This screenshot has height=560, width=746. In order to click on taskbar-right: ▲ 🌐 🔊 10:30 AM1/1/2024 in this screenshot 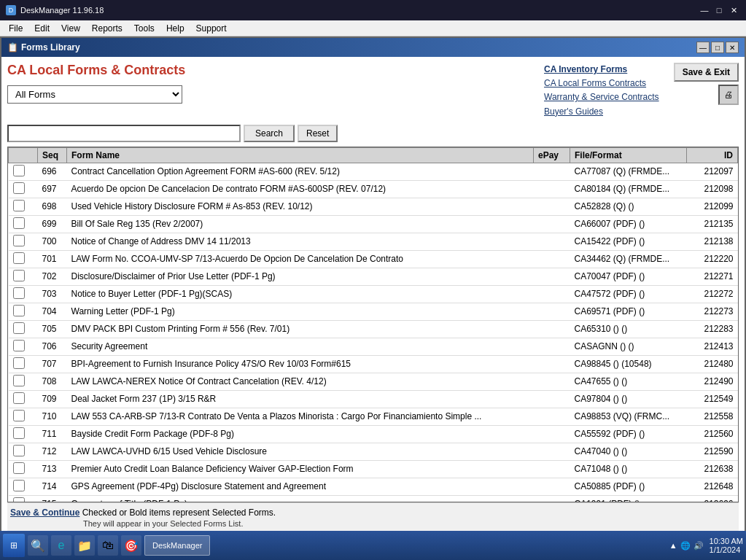, I will do `click(706, 538)`.